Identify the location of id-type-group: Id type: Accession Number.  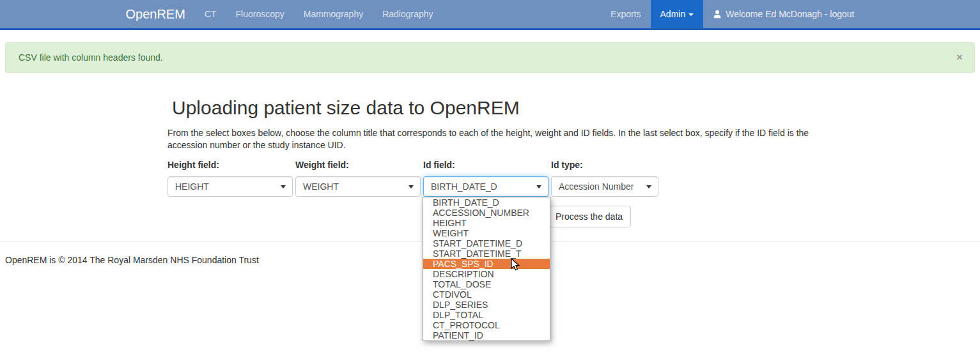
(605, 178).